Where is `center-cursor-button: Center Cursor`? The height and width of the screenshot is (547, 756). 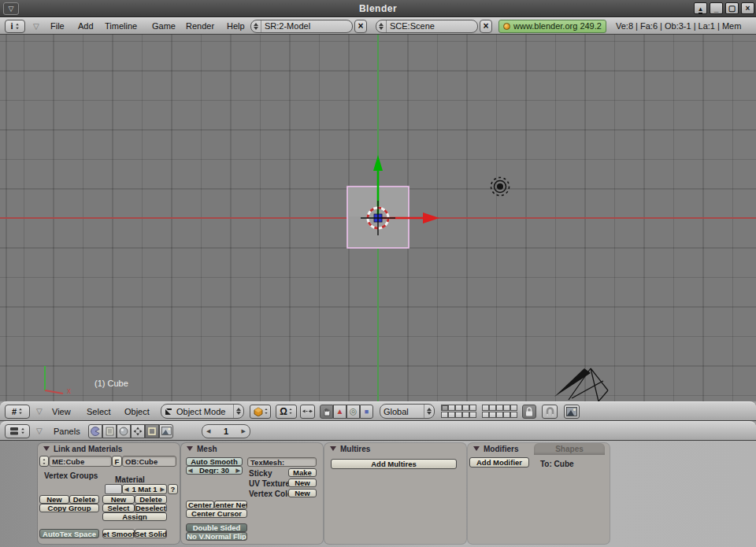
center-cursor-button: Center Cursor is located at coordinates (217, 513).